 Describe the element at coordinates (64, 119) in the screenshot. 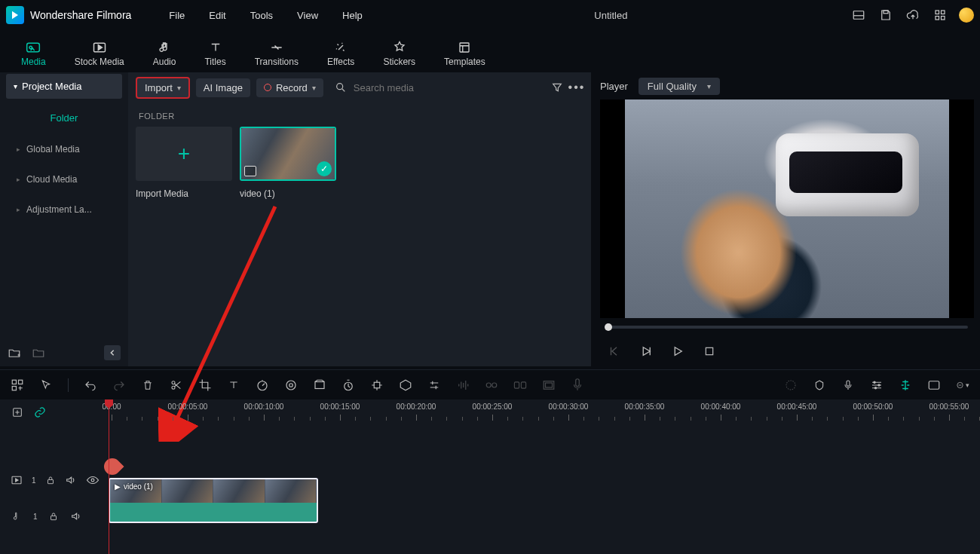

I see `sidebar-folder: Folder` at that location.